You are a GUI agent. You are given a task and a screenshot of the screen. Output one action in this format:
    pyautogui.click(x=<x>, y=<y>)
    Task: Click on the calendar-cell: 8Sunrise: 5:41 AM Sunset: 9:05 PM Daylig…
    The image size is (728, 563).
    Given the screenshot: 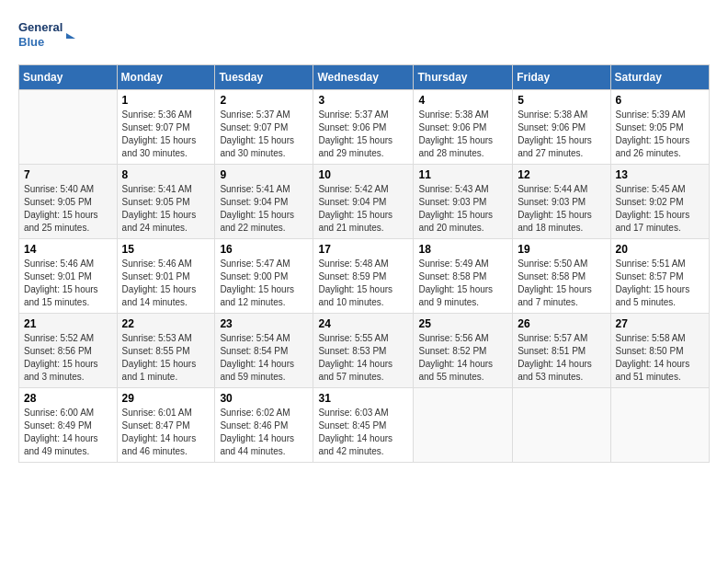 What is the action you would take?
    pyautogui.click(x=165, y=202)
    